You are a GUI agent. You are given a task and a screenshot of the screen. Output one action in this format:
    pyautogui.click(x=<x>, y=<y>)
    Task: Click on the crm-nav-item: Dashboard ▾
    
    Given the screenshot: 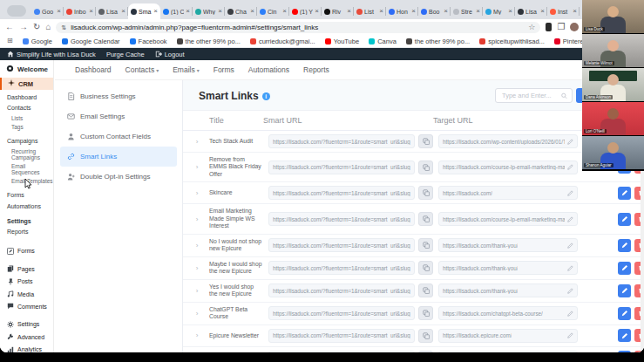 What is the action you would take?
    pyautogui.click(x=93, y=70)
    